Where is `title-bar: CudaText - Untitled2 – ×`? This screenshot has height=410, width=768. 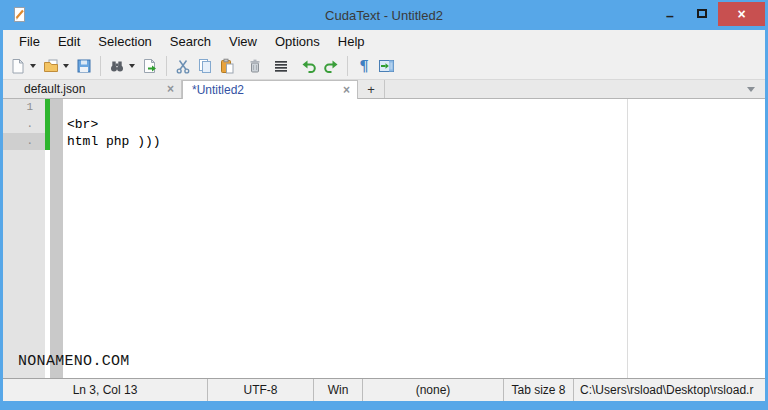
title-bar: CudaText - Untitled2 – × is located at coordinates (384, 15).